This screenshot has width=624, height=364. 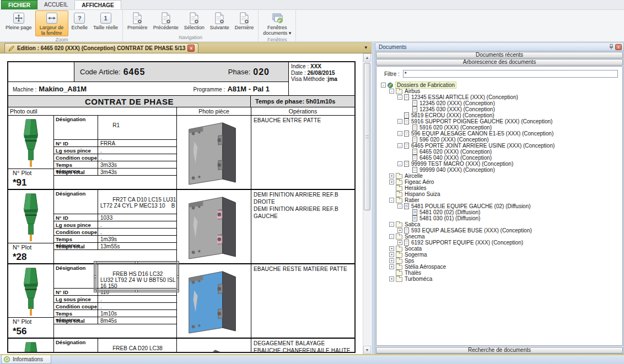 What do you see at coordinates (137, 128) in the screenshot?
I see `designation-value-cell: R1` at bounding box center [137, 128].